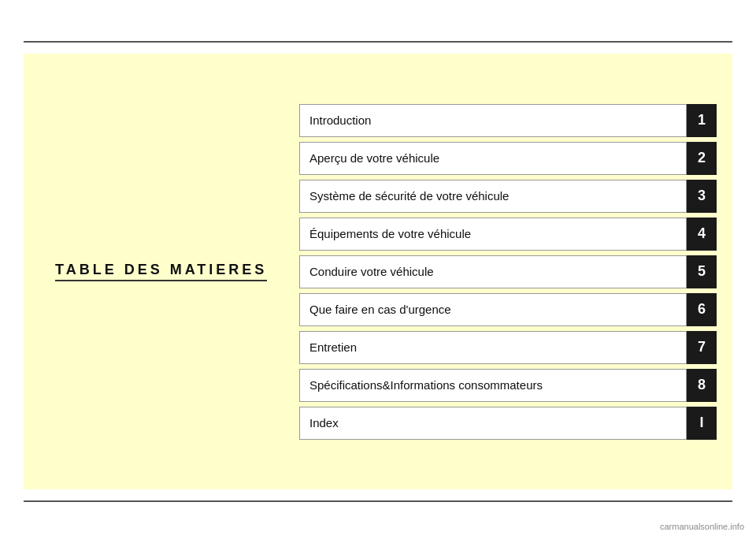 The image size is (756, 543). Describe the element at coordinates (378, 501) in the screenshot. I see `bottom-divider` at that location.